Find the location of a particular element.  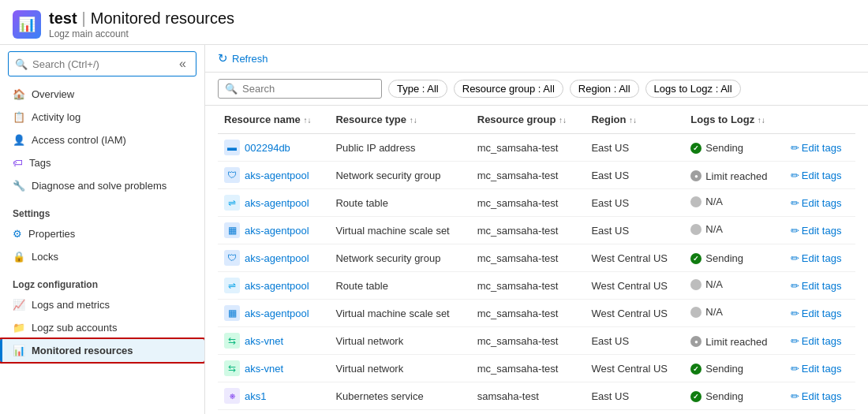

toolbar: ↻ Refresh is located at coordinates (537, 58).